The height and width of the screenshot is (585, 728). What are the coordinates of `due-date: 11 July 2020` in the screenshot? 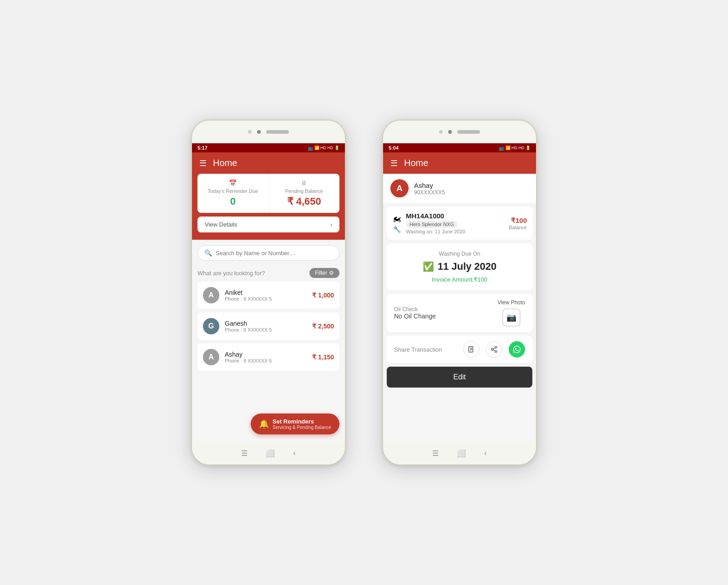 It's located at (467, 267).